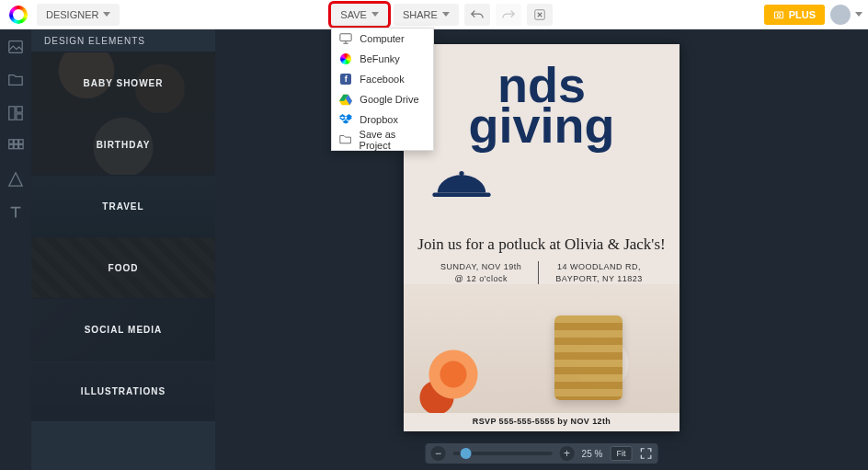  What do you see at coordinates (394, 140) in the screenshot?
I see `save-menu-label: Save as Project` at bounding box center [394, 140].